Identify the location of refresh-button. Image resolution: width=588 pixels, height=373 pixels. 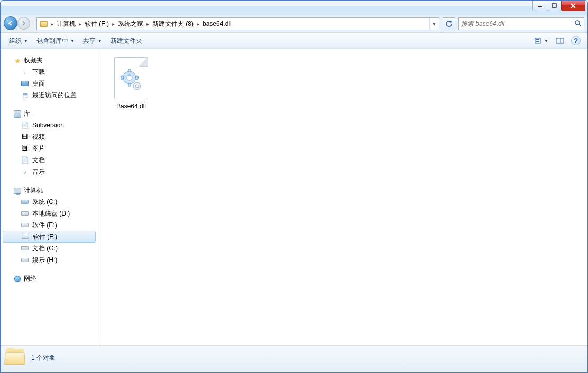
(449, 24).